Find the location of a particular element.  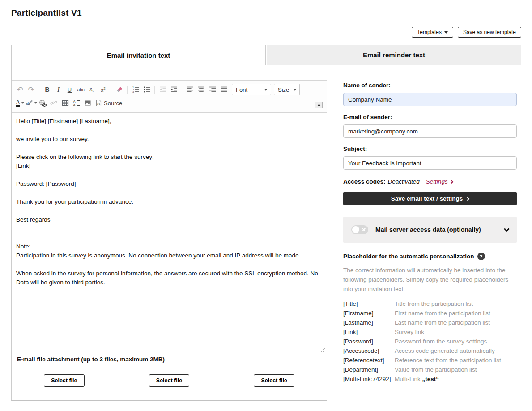

mail-server-access-panel: Mail server access data (optionally) is located at coordinates (430, 230).